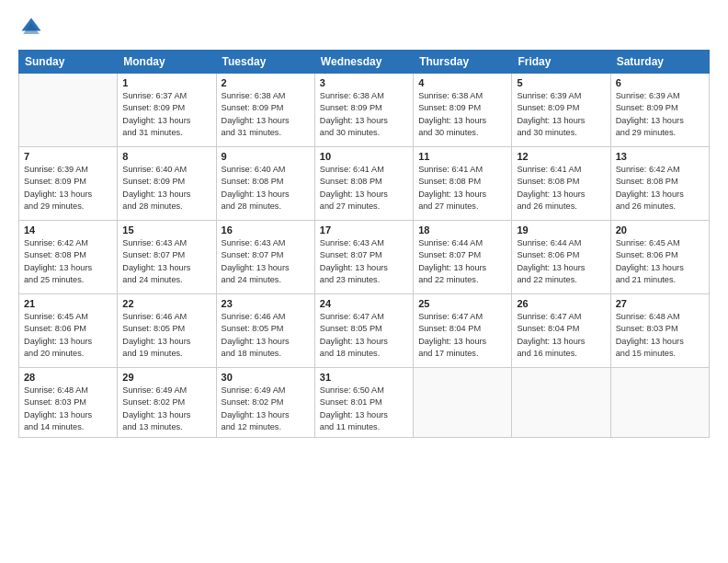  What do you see at coordinates (364, 258) in the screenshot?
I see `table-row: 17Sunrise: 6:43 AM Sunset: 8:07 PM Dayli…` at bounding box center [364, 258].